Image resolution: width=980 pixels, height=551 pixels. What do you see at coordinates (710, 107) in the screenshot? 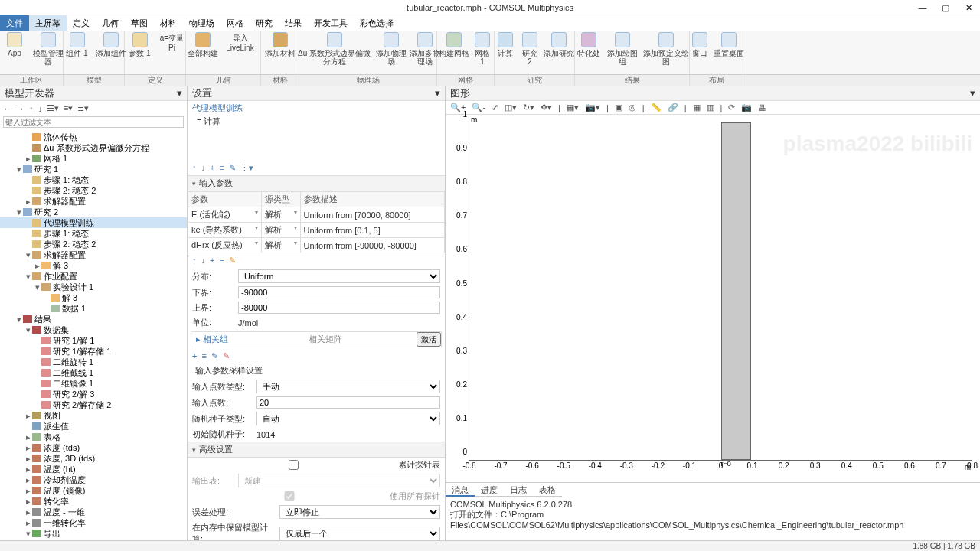
I see `axes-icon: ▥` at bounding box center [710, 107].